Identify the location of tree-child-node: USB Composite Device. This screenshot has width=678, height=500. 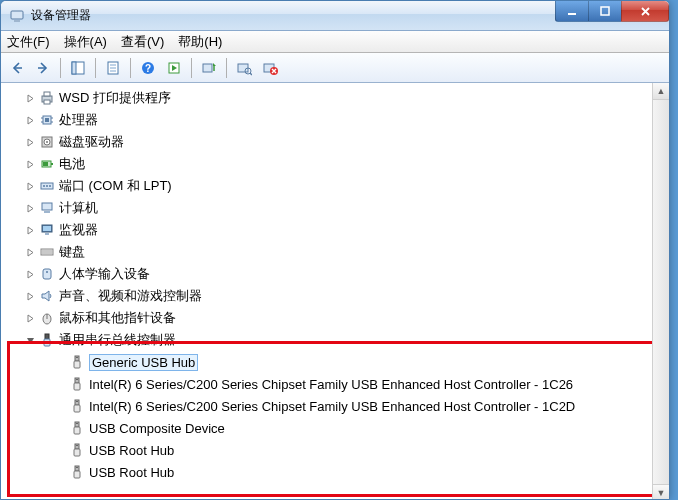
(335, 428).